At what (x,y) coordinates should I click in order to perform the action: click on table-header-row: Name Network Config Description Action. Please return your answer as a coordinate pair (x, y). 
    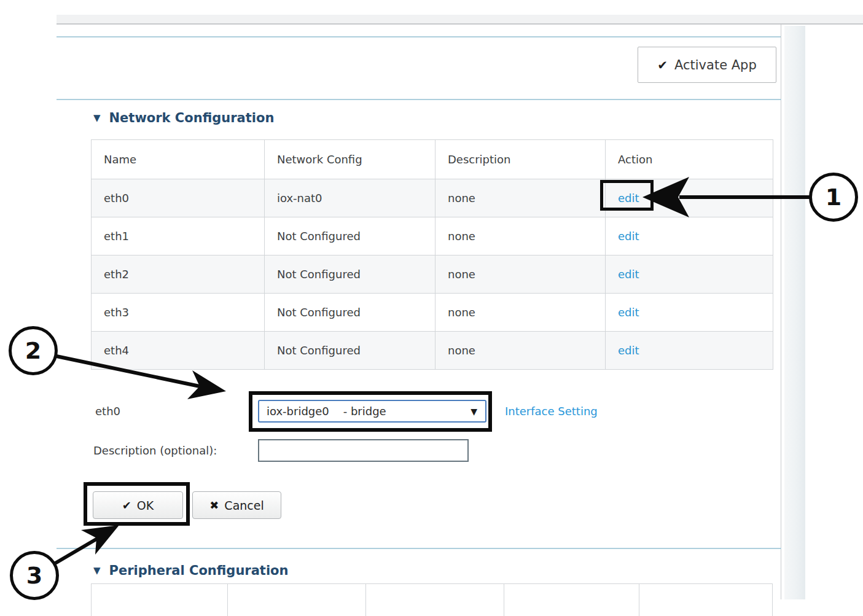
    Looking at the image, I should click on (432, 160).